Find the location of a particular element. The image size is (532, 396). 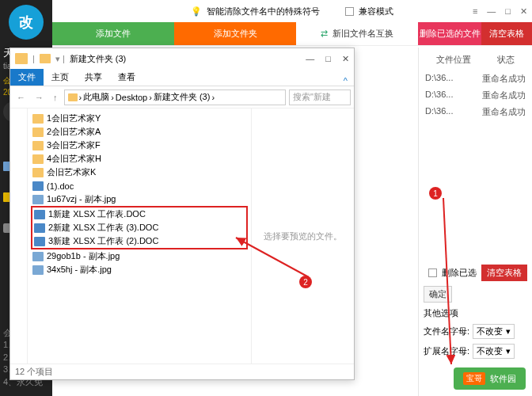

watermark: 宝哥软件园 is located at coordinates (489, 379).